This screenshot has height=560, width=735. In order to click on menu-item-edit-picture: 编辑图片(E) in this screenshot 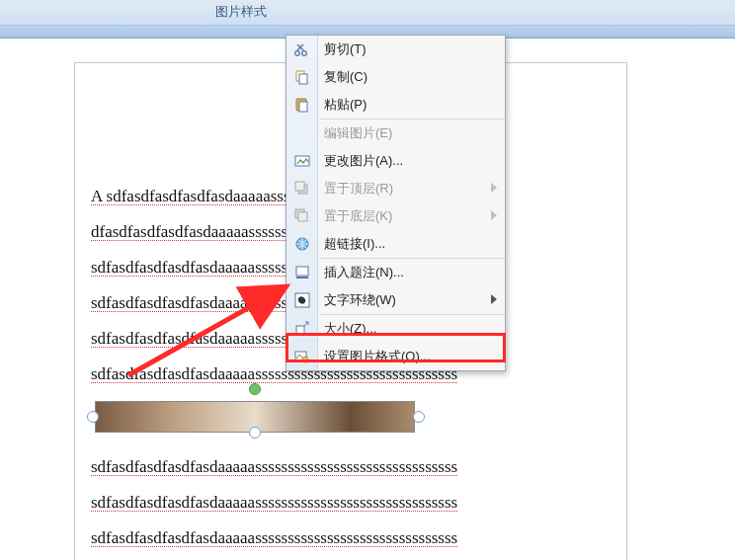, I will do `click(395, 133)`.